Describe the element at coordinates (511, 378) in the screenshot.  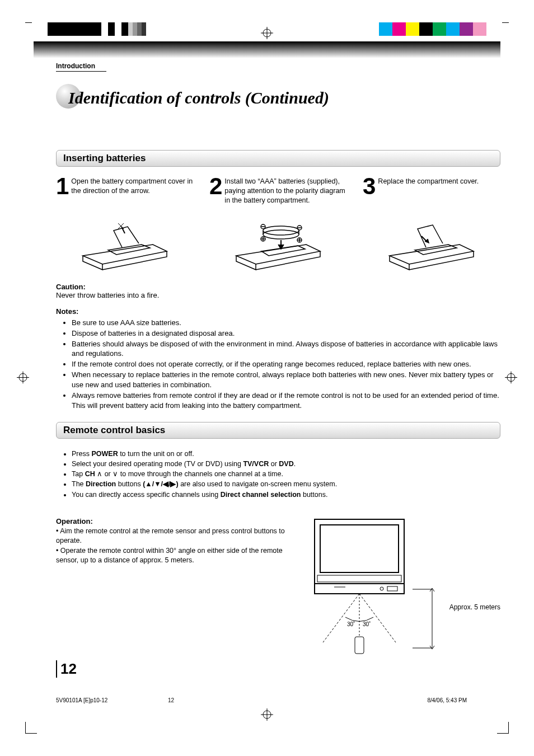
I see `registration-mark-right-icon` at that location.